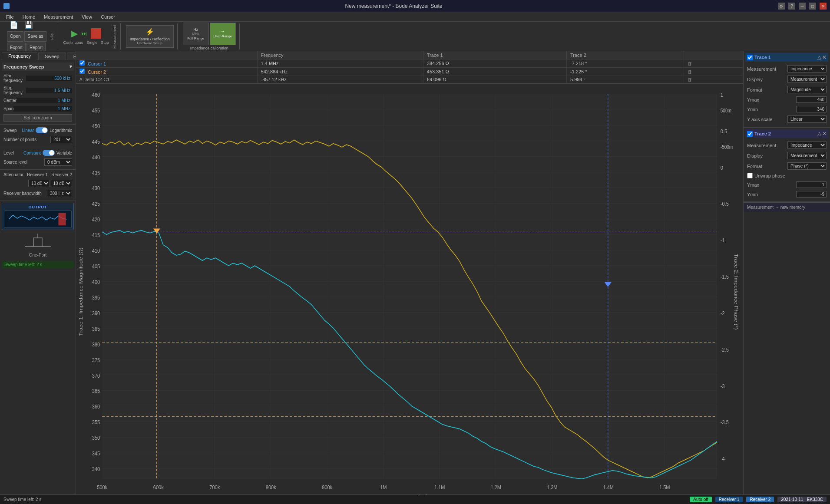 This screenshot has width=830, height=504. Describe the element at coordinates (58, 162) in the screenshot. I see `source-level-select: 0 dBm -10 dBm 10 dBm` at that location.